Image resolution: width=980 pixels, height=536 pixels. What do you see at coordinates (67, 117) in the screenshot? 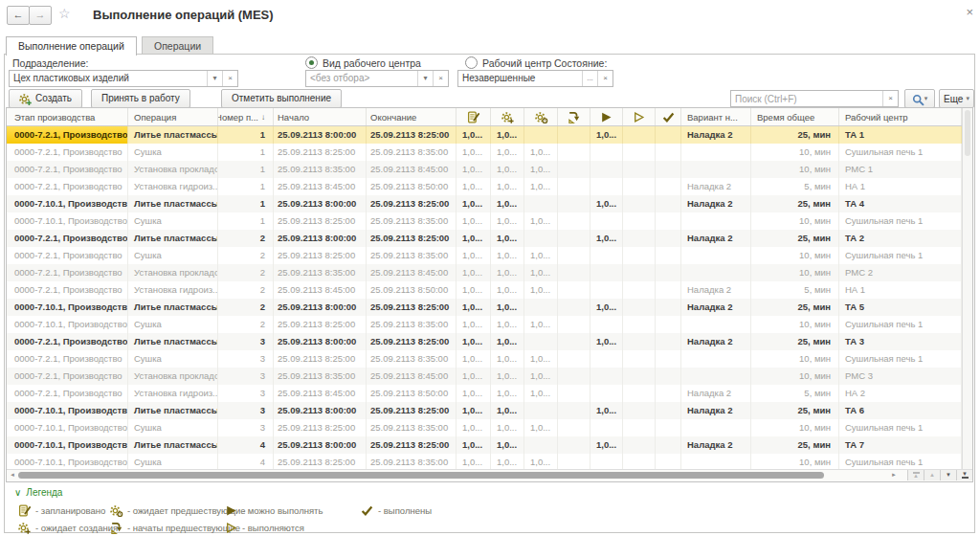
I see `col-stage: Этап производства` at bounding box center [67, 117].